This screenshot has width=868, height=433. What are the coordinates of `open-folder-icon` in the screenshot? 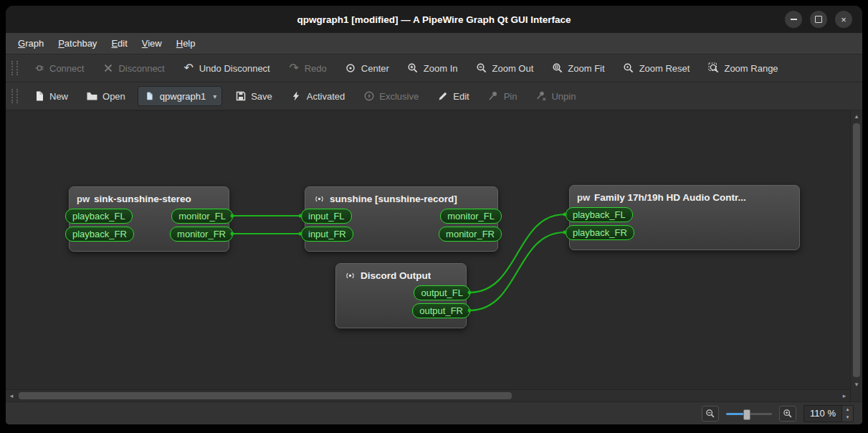 It's located at (92, 96).